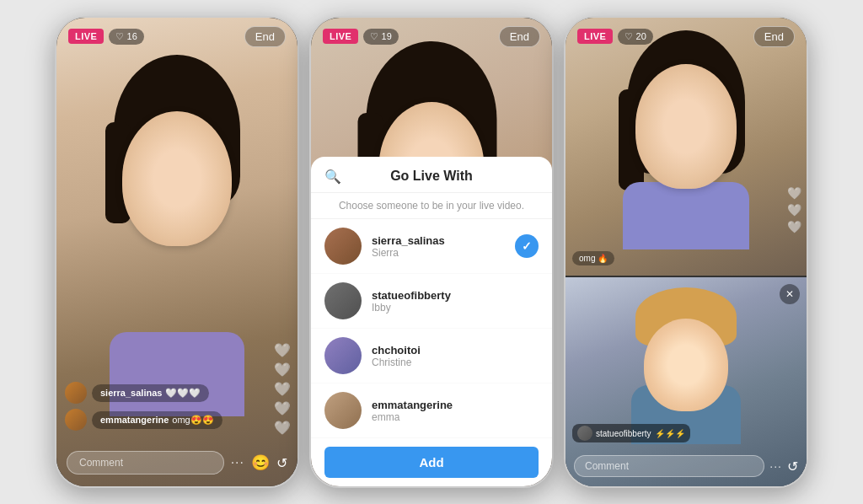  What do you see at coordinates (164, 409) in the screenshot?
I see `left-comments-area: sierra_salinas🤍🤍🤍 emmatangerineomg😍😍` at bounding box center [164, 409].